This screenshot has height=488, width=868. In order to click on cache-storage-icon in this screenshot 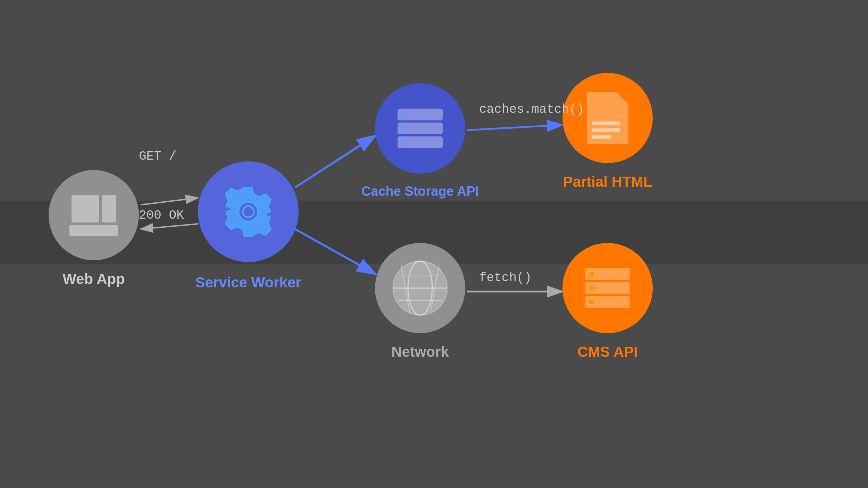, I will do `click(420, 128)`.